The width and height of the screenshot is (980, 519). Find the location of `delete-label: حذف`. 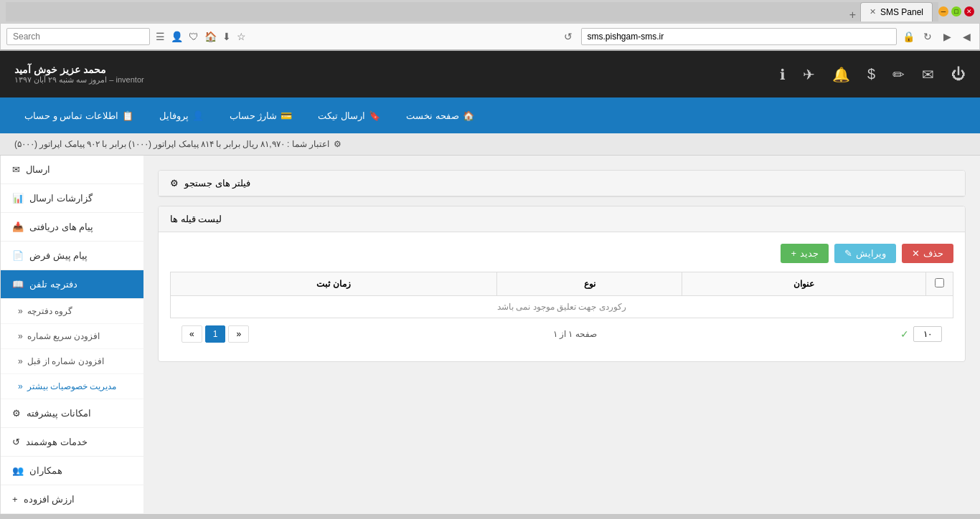

delete-label: حذف is located at coordinates (933, 254).